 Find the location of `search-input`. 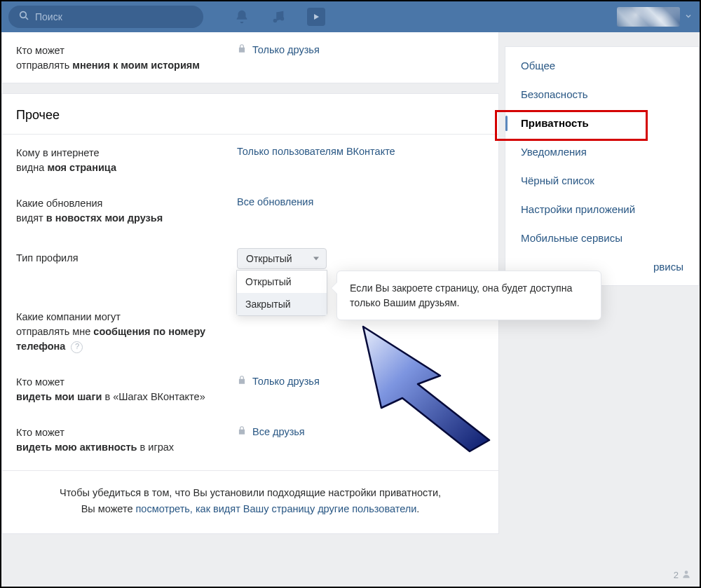

search-input is located at coordinates (114, 17).